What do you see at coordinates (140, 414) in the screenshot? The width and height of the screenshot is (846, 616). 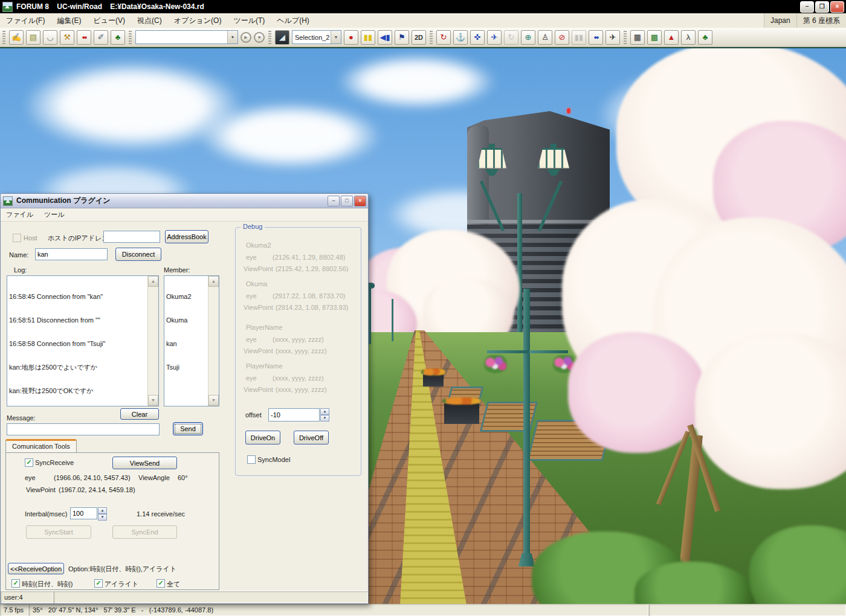 I see `clear-button: Clear` at bounding box center [140, 414].